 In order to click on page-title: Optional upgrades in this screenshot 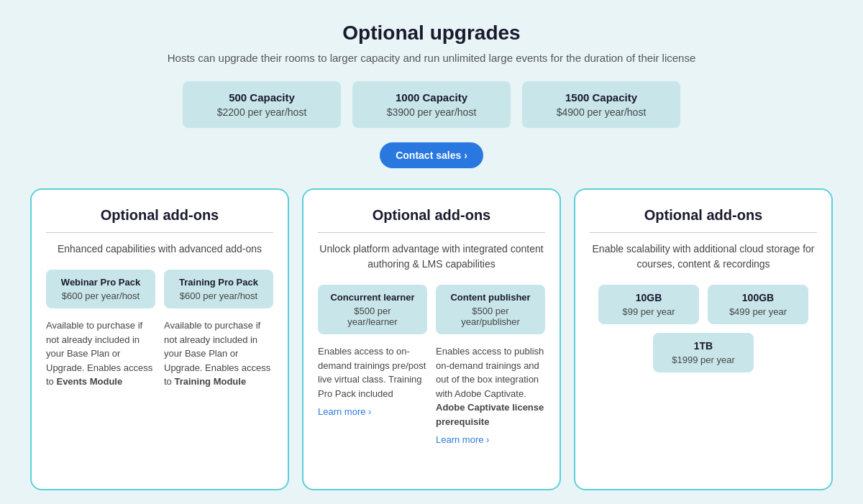, I will do `click(432, 33)`.